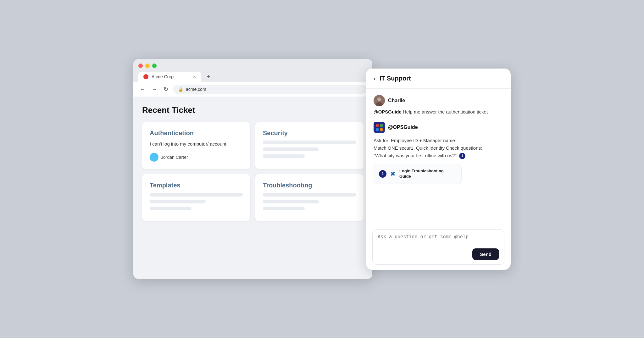 This screenshot has height=338, width=644. Describe the element at coordinates (486, 254) in the screenshot. I see `send-button: Send` at that location.